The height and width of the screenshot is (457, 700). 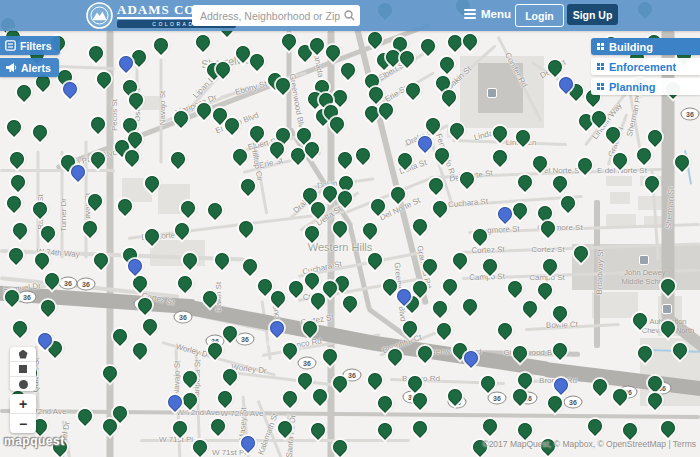 What do you see at coordinates (684, 444) in the screenshot?
I see `terms-link: Terms` at bounding box center [684, 444].